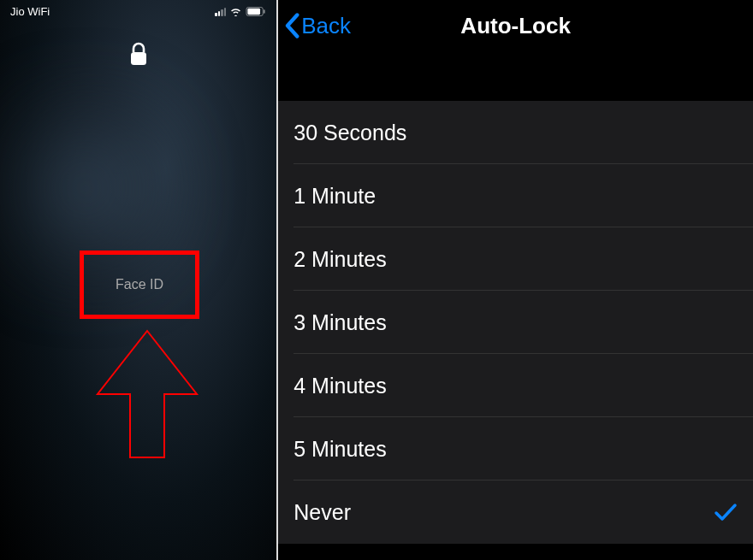 Image resolution: width=753 pixels, height=560 pixels. What do you see at coordinates (515, 76) in the screenshot?
I see `section-spacer` at bounding box center [515, 76].